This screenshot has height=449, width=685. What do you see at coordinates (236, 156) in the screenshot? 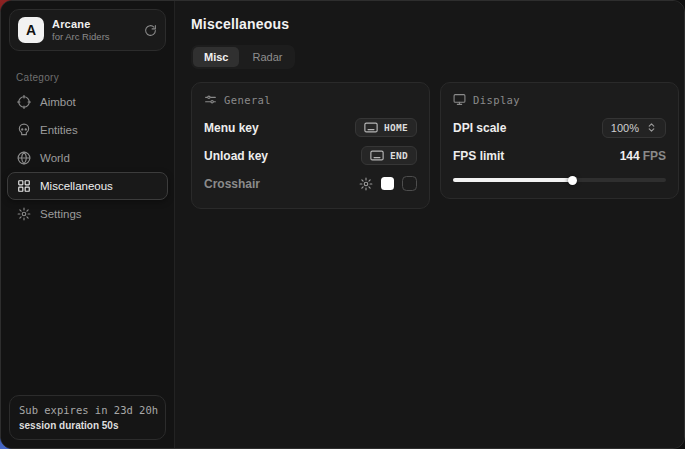
I see `unload-key-label: Unload key` at bounding box center [236, 156].